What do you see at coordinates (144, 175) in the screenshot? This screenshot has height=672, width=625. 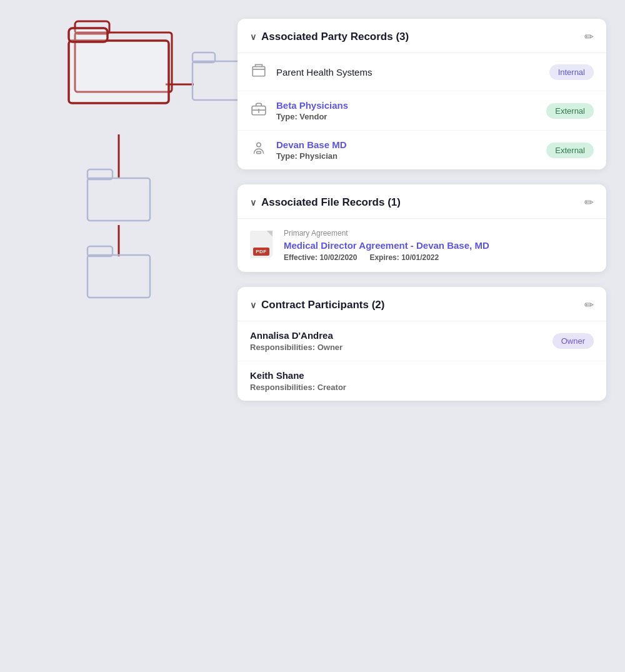 I see `folder-tree-svg` at bounding box center [144, 175].